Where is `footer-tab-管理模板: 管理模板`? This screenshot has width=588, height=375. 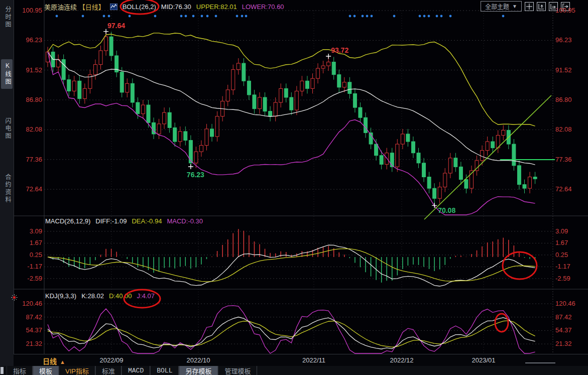
footer-tab-管理模板: 管理模板 is located at coordinates (238, 370).